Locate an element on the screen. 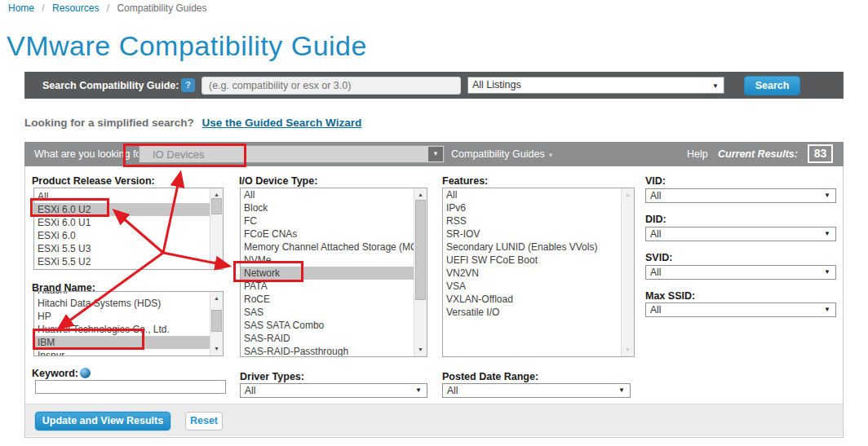 The image size is (868, 446). driver-types-select: All ▼ is located at coordinates (334, 391).